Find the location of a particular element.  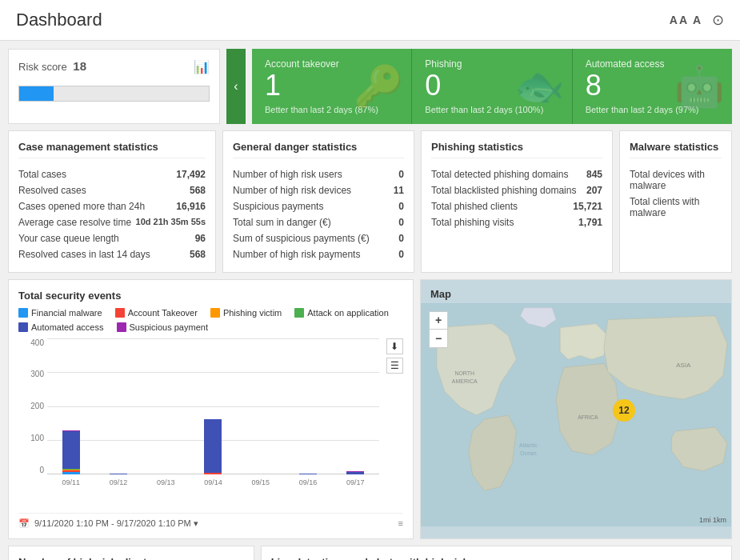

risk-score-card: Risk score 18 📊 is located at coordinates (114, 86).